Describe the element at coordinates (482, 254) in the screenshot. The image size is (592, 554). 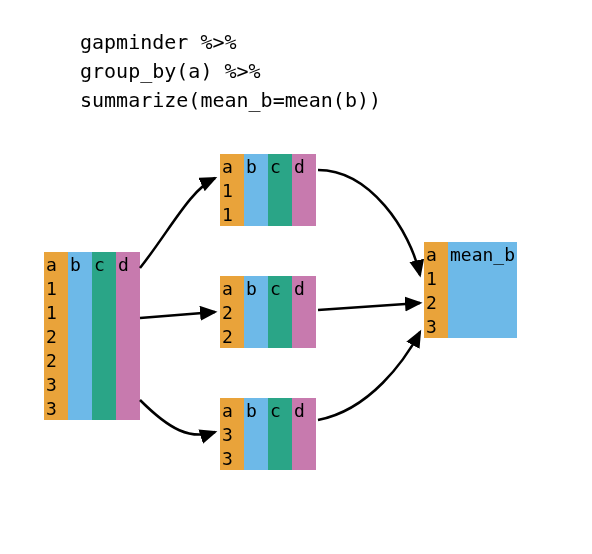
I see `col-header-mean-b: mean_b` at that location.